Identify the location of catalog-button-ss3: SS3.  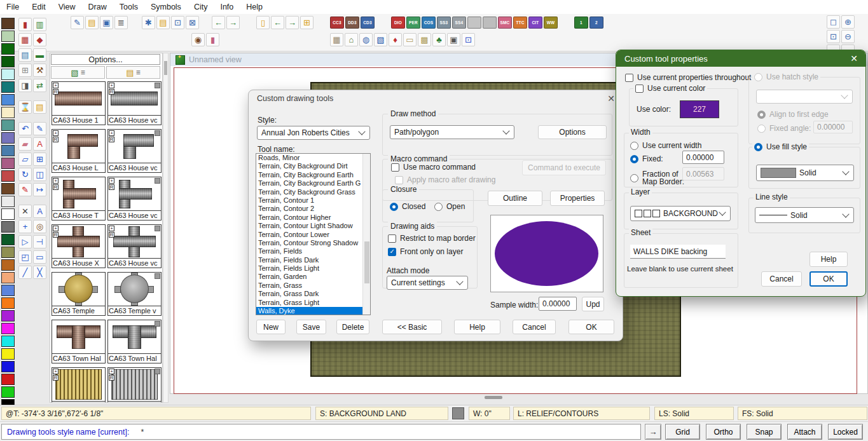
(444, 23).